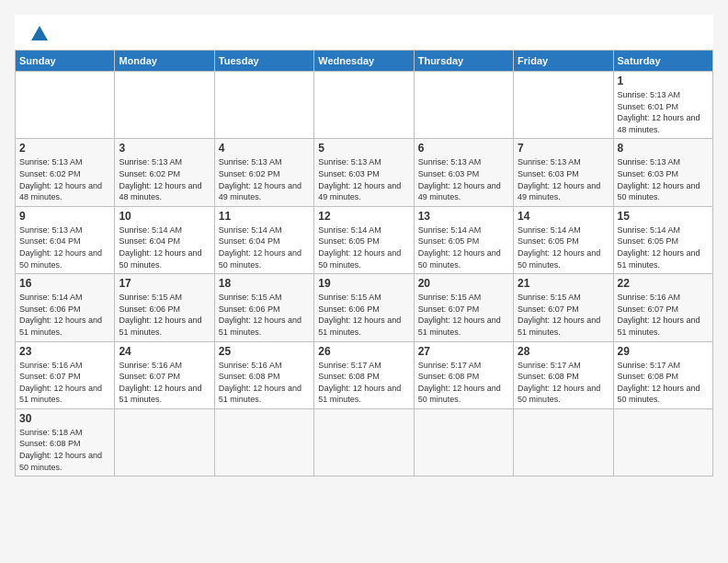 This screenshot has width=728, height=563. Describe the element at coordinates (364, 148) in the screenshot. I see `day-number: 5` at that location.